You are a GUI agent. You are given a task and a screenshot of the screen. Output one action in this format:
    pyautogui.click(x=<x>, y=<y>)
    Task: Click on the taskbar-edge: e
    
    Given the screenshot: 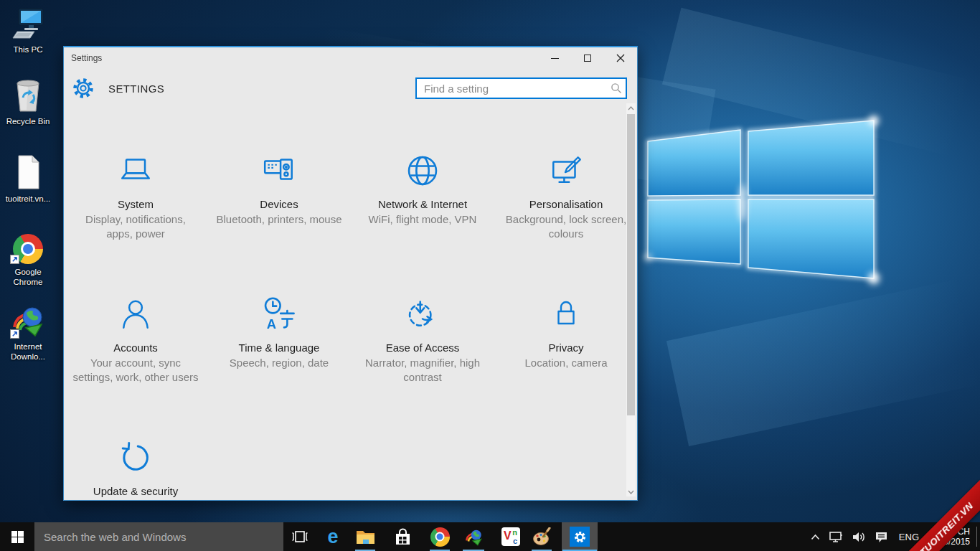 What is the action you would take?
    pyautogui.click(x=333, y=537)
    